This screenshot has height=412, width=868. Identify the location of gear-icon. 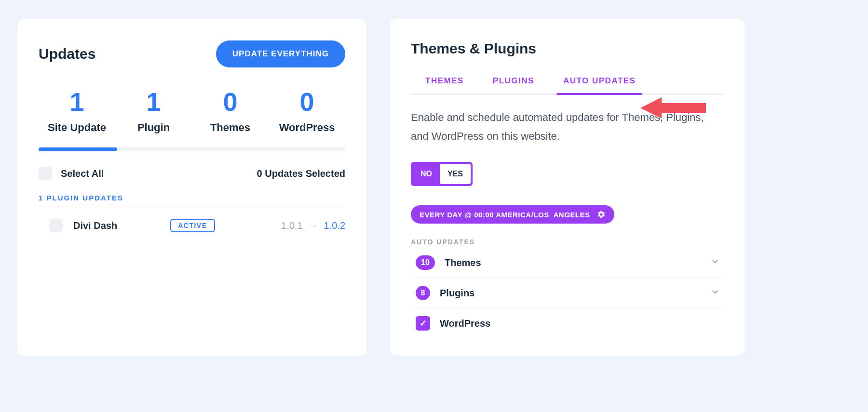
(601, 214).